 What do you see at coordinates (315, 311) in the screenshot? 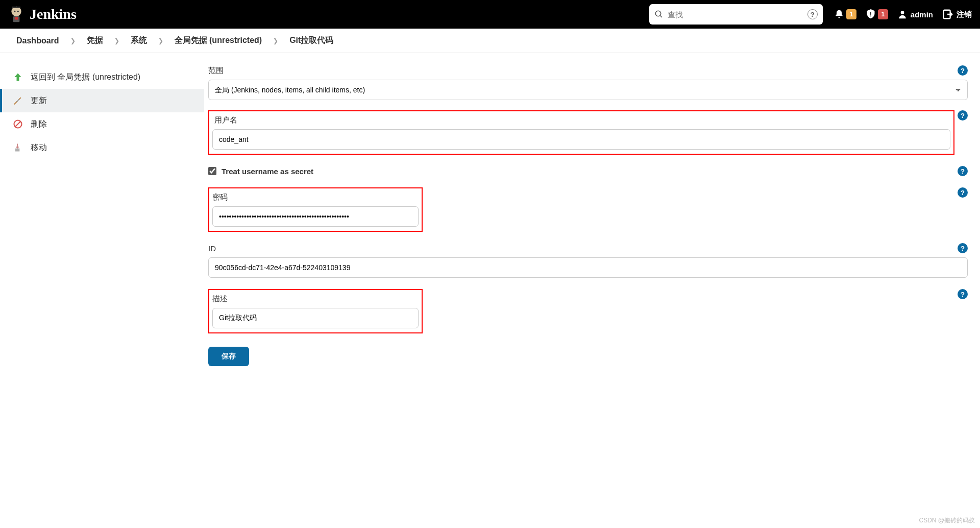
I see `highlight-description: 描述` at bounding box center [315, 311].